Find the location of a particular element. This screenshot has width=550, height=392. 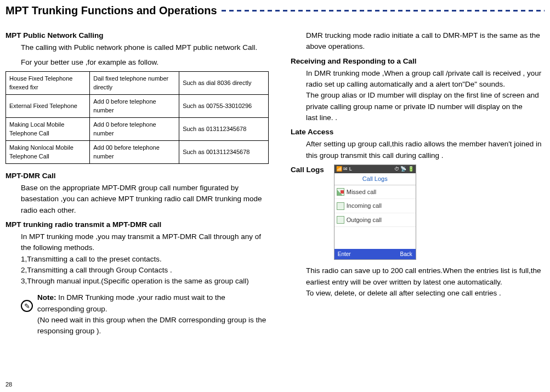

note-text: Note: In DMR Trunking mode ,your radio m… is located at coordinates (153, 315).